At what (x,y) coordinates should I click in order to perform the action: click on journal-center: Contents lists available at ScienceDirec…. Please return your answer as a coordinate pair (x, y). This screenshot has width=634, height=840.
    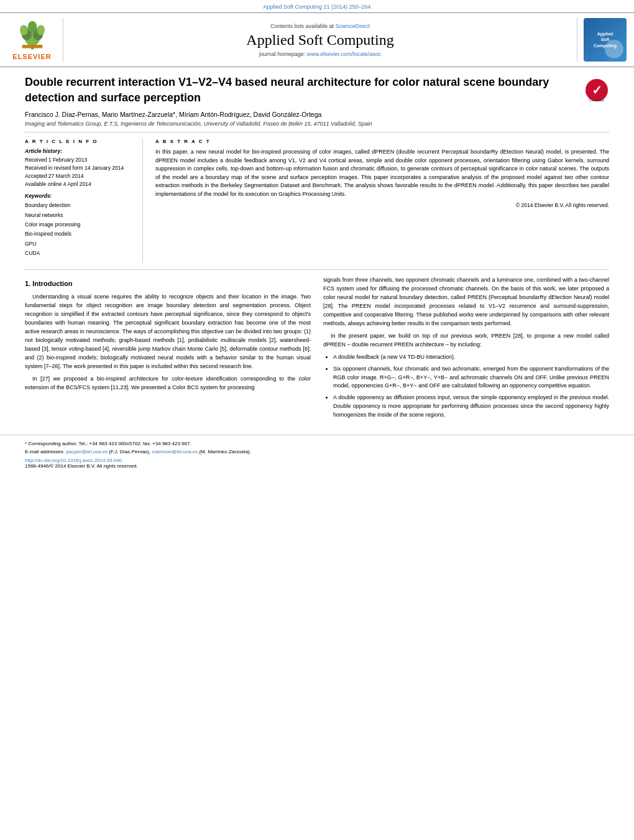
    Looking at the image, I should click on (320, 40).